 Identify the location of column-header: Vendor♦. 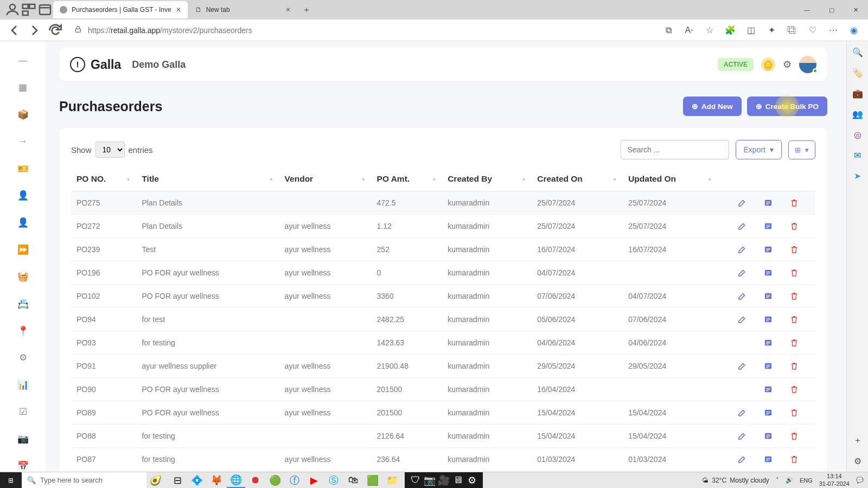
(326, 179).